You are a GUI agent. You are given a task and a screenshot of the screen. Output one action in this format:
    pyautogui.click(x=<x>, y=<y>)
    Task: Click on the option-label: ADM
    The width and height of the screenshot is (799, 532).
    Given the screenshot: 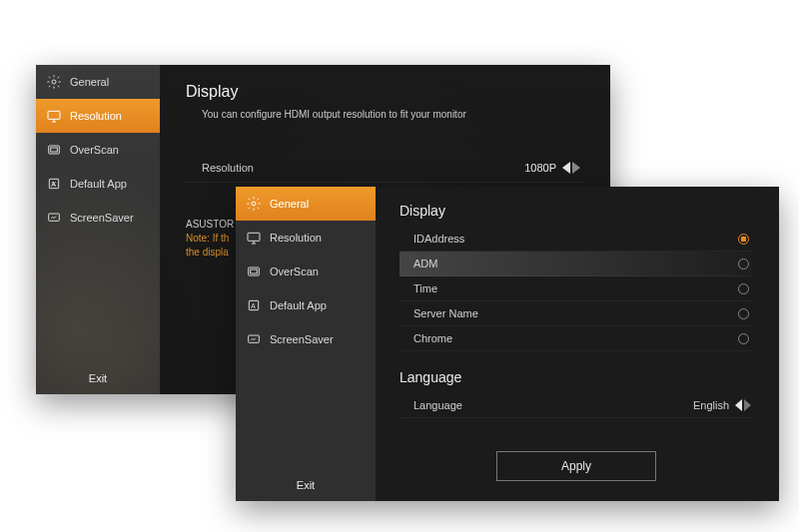 What is the action you would take?
    pyautogui.click(x=425, y=264)
    